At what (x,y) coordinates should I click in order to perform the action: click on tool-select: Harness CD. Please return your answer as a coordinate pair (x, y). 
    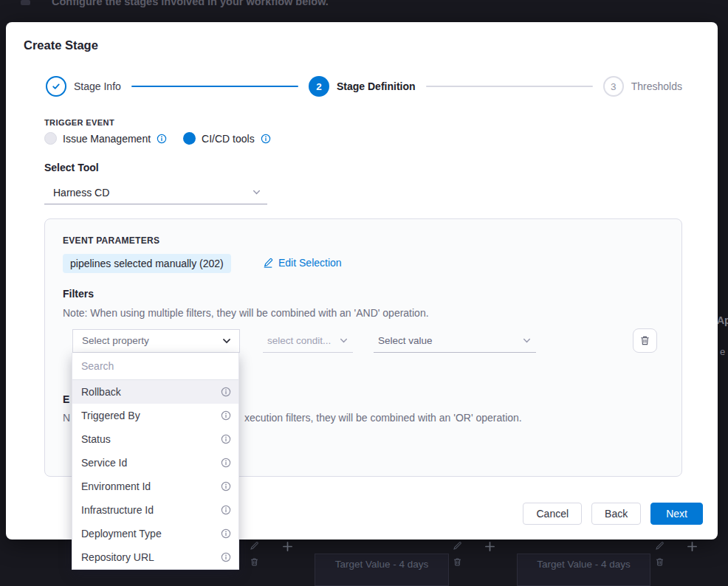
    Looking at the image, I should click on (156, 193).